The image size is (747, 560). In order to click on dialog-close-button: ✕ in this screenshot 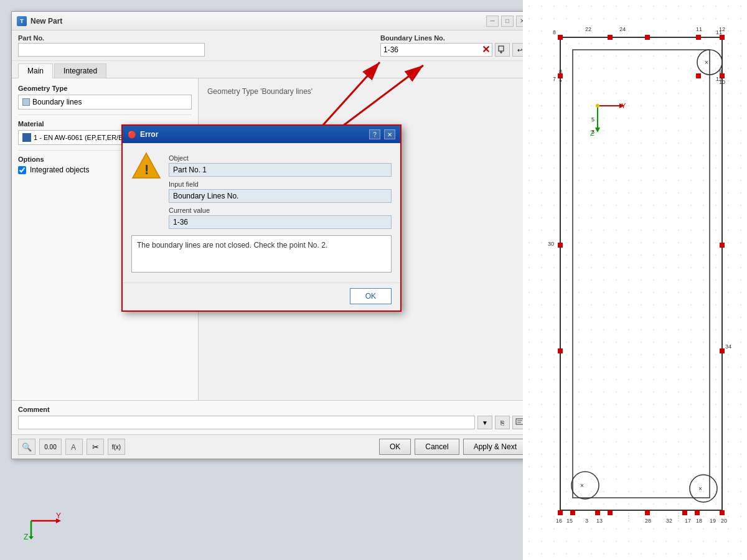, I will do `click(390, 134)`.